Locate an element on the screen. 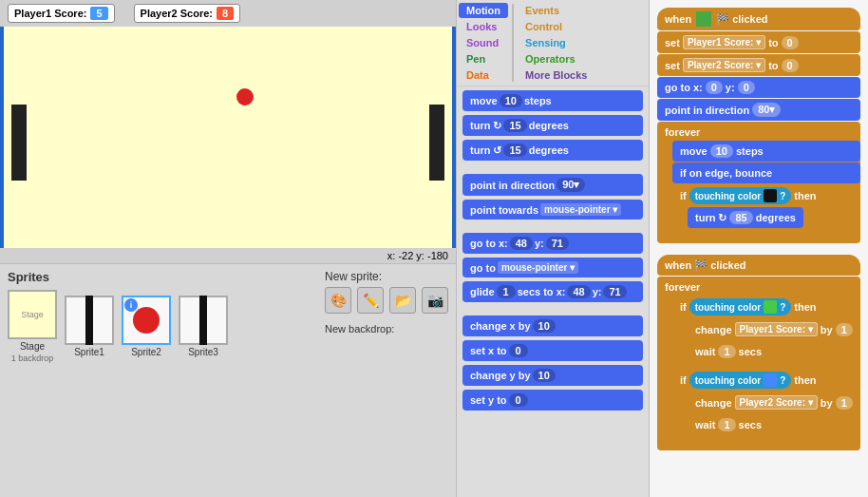 This screenshot has height=497, width=868. goto-xy-block-1: go to x: 0 y: 0 is located at coordinates (759, 87).